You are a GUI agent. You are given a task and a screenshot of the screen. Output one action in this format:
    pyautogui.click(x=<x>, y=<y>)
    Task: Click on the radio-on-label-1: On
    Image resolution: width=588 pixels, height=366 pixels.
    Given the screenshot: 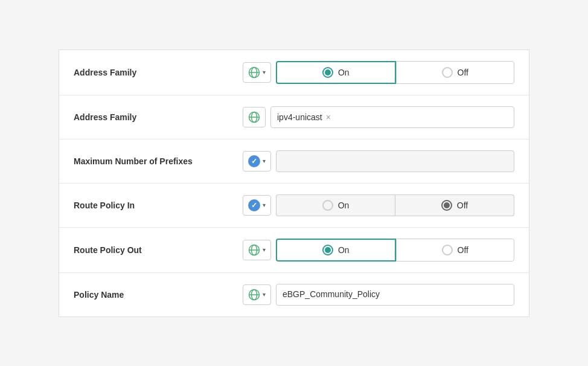 What is the action you would take?
    pyautogui.click(x=344, y=72)
    